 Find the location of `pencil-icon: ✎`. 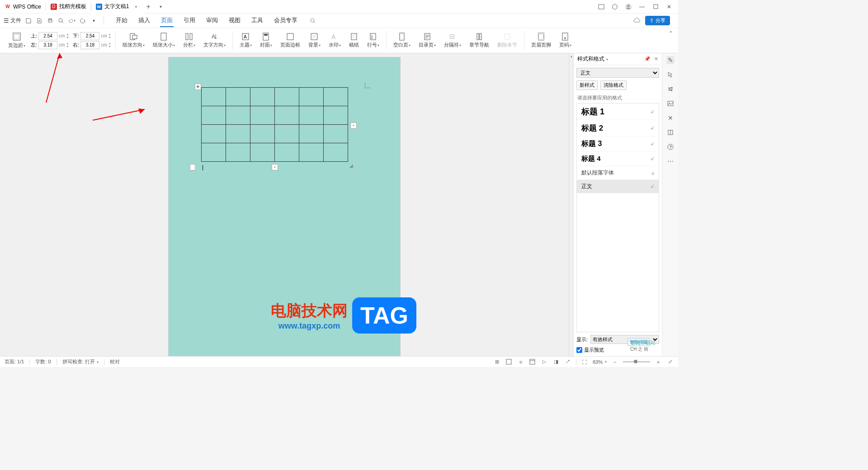

pencil-icon: ✎ is located at coordinates (670, 60).